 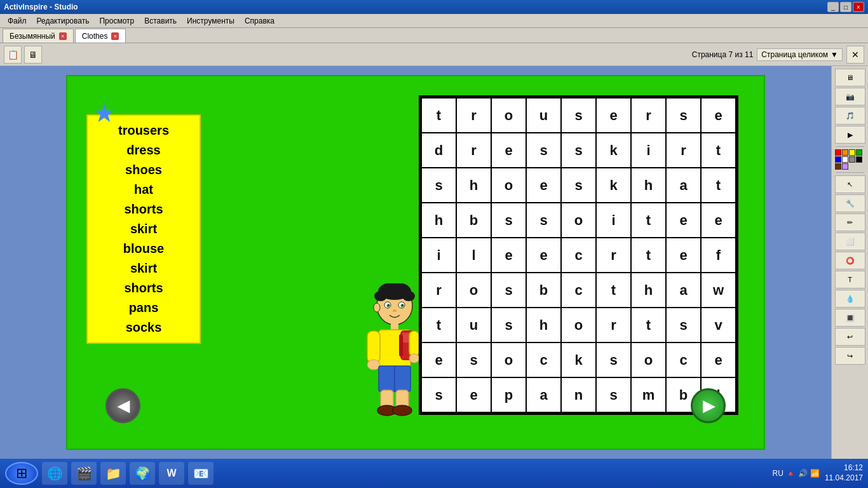 What do you see at coordinates (160, 21) in the screenshot?
I see `menu-insert: Вставить` at bounding box center [160, 21].